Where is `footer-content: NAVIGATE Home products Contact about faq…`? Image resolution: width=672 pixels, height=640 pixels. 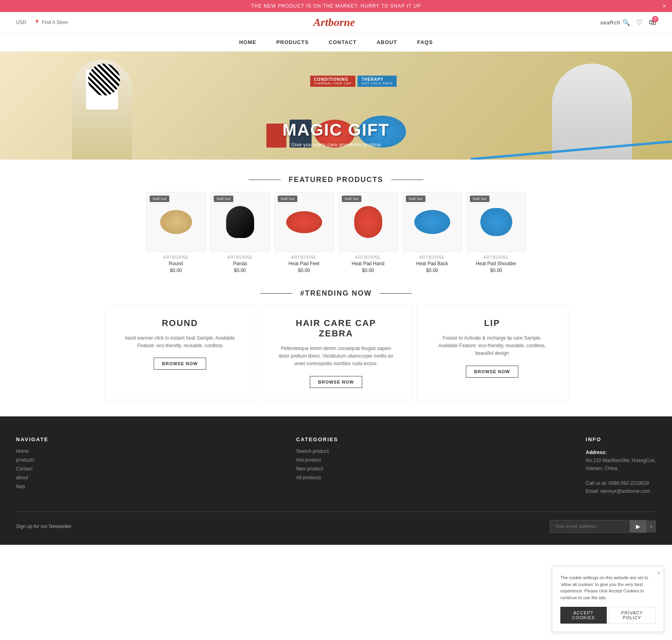
footer-content: NAVIGATE Home products Contact about faq… is located at coordinates (336, 466).